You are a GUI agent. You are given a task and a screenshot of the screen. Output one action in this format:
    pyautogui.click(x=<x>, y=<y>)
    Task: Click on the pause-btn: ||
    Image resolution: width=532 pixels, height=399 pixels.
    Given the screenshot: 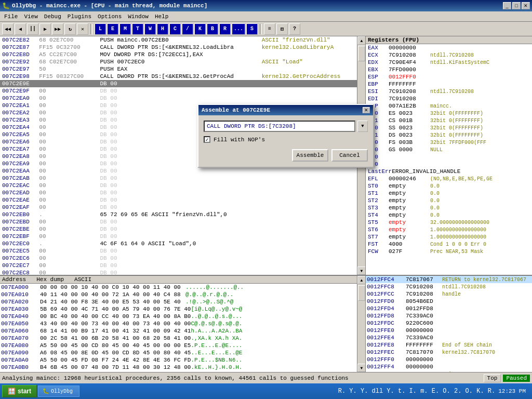 What is the action you would take?
    pyautogui.click(x=33, y=29)
    